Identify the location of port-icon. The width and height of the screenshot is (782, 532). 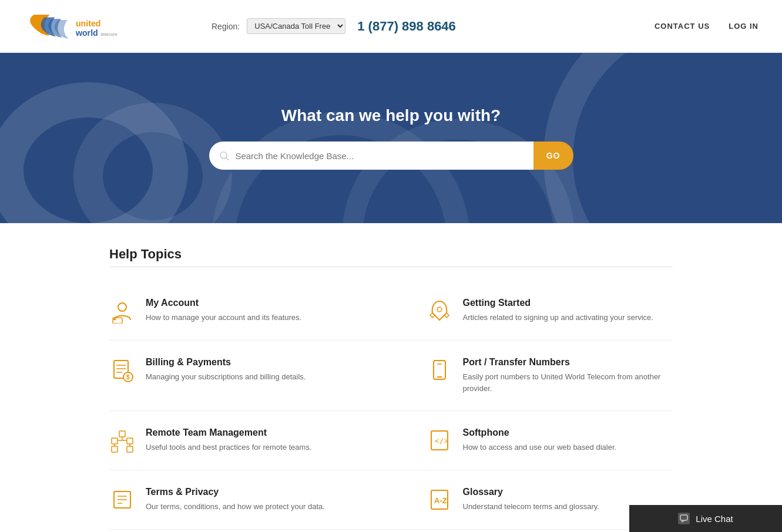
(439, 370).